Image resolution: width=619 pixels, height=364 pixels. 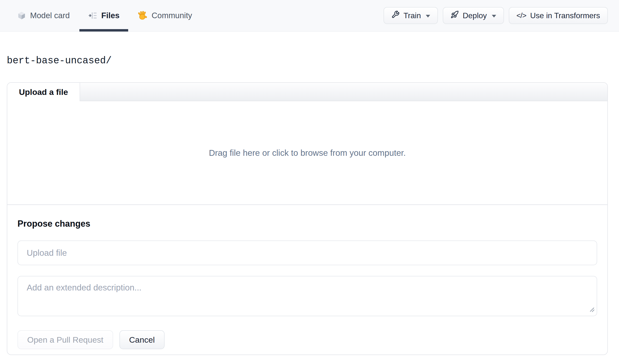 I want to click on tab-files: Files, so click(x=104, y=15).